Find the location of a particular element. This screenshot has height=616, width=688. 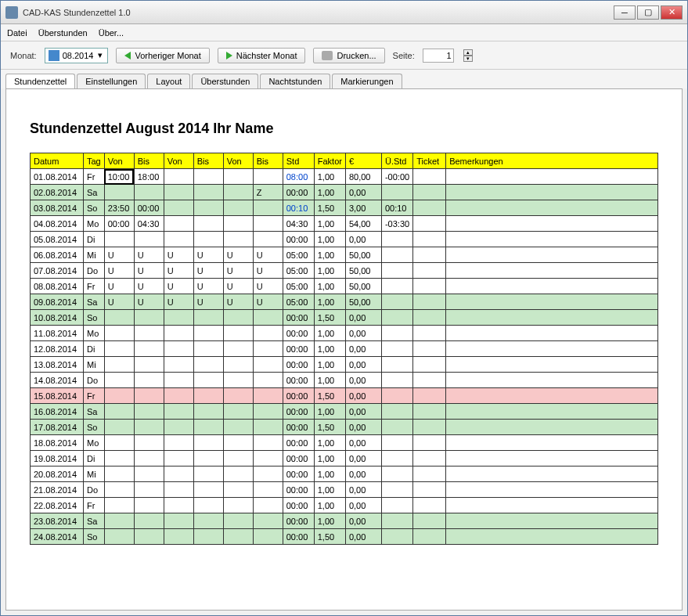

cell: 54,00 is located at coordinates (363, 224).